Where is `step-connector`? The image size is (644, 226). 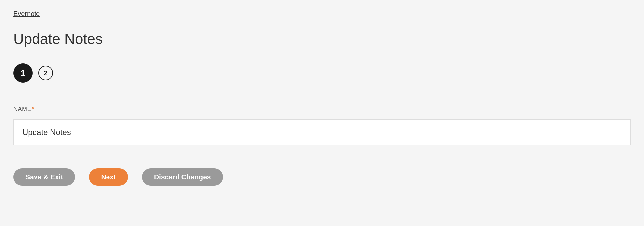 step-connector is located at coordinates (36, 73).